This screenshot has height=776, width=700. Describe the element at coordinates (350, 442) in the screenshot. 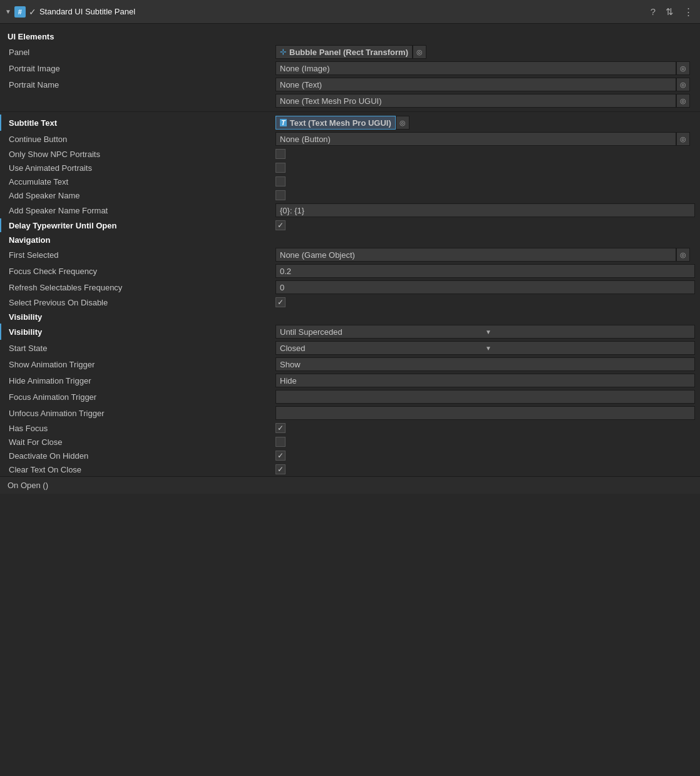

I see `field-wait-for-close: Wait For Close` at that location.